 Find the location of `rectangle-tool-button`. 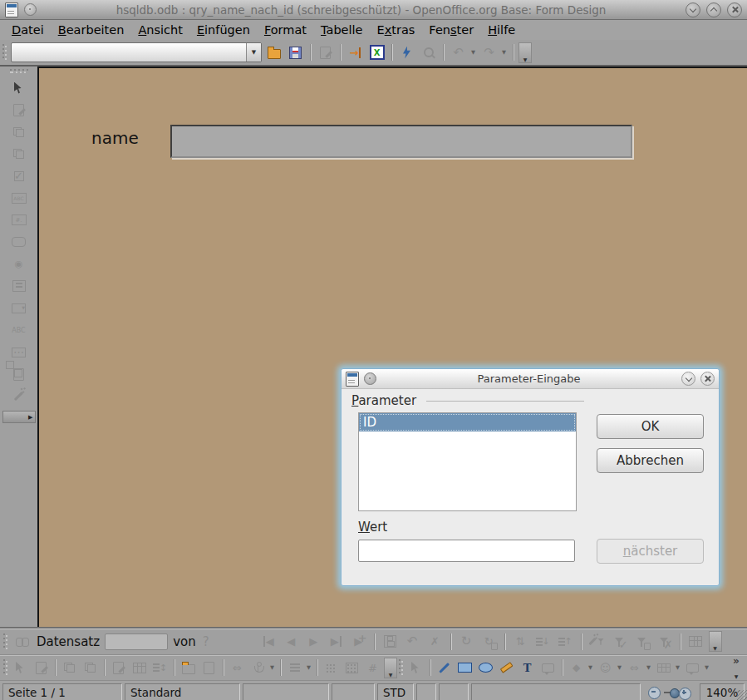

rectangle-tool-button is located at coordinates (465, 668).